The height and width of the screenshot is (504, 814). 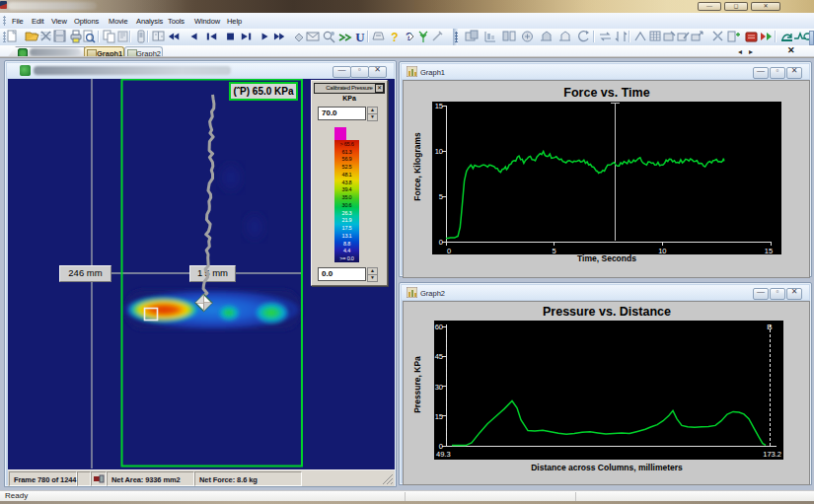 I want to click on svg-text: Force vs. Time, so click(x=606, y=93).